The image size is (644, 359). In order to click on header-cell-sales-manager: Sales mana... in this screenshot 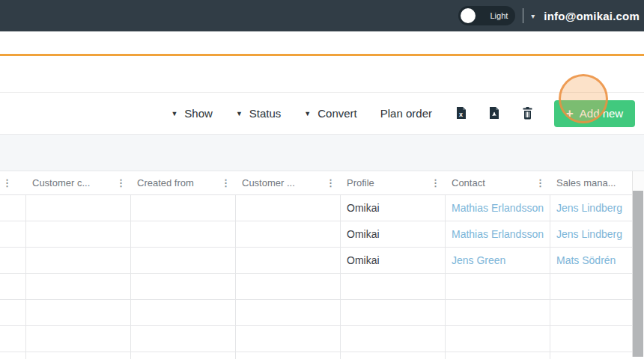, I will do `click(592, 182)`.